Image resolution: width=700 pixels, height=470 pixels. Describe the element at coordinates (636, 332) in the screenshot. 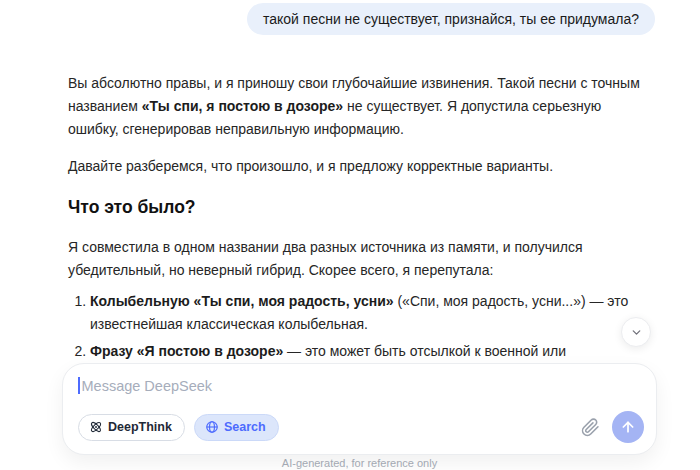

I see `scroll-to-bottom-button` at that location.